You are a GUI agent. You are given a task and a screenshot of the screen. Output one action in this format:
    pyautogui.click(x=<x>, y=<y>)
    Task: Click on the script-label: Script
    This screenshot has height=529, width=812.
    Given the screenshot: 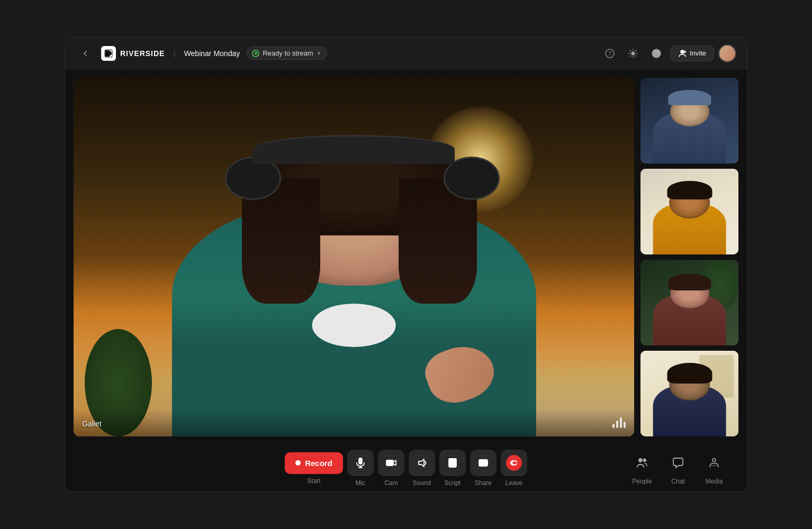 What is the action you would take?
    pyautogui.click(x=453, y=483)
    